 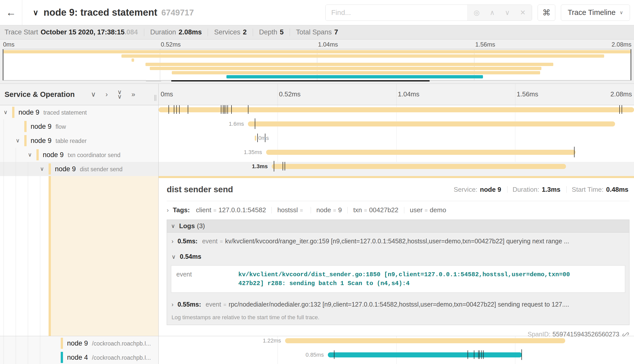 What do you see at coordinates (100, 13) in the screenshot?
I see `trace-title: node 9: traced statement` at bounding box center [100, 13].